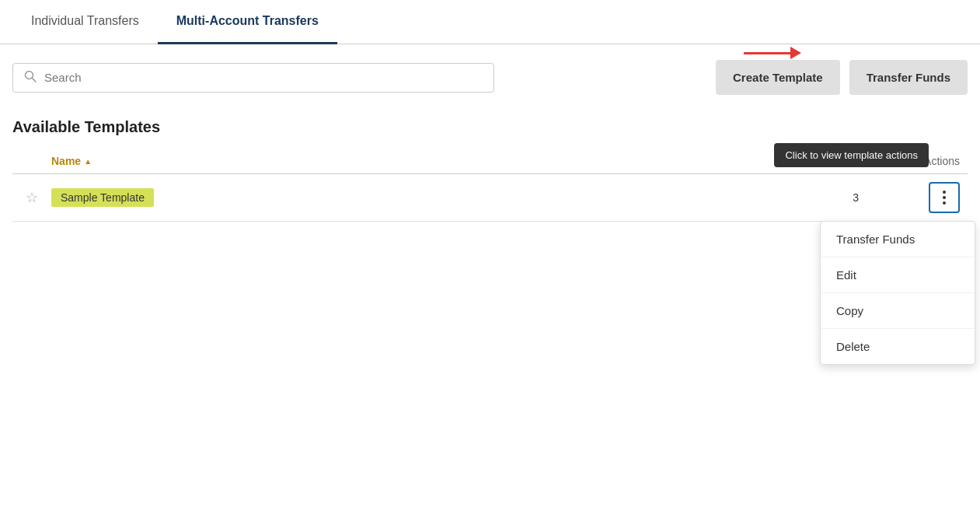  What do you see at coordinates (852, 156) in the screenshot?
I see `actions-tooltip: Click to view template actions` at bounding box center [852, 156].